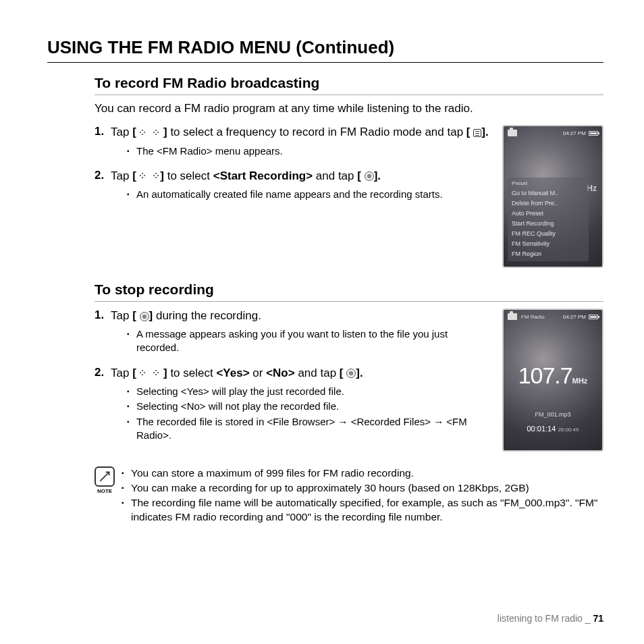 The height and width of the screenshot is (644, 644). What do you see at coordinates (548, 223) in the screenshot?
I see `menu-item: Start Recording` at bounding box center [548, 223].